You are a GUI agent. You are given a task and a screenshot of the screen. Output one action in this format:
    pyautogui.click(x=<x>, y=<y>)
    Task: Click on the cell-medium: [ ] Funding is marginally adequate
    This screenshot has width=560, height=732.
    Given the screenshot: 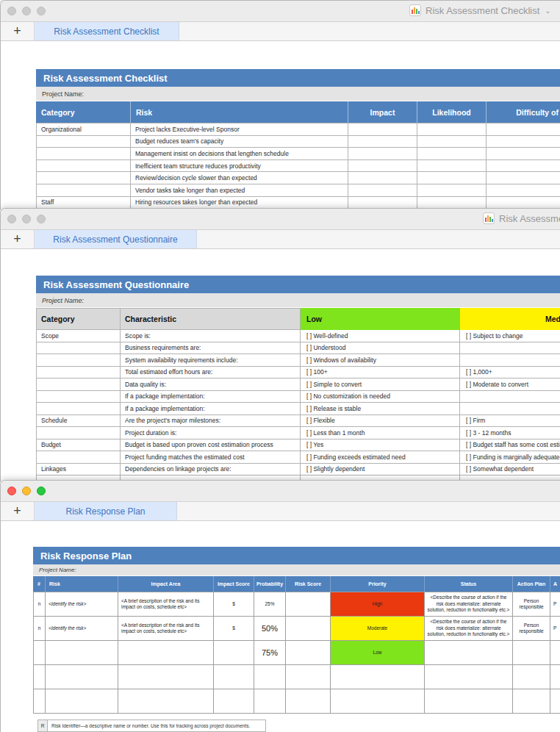 What is the action you would take?
    pyautogui.click(x=510, y=457)
    